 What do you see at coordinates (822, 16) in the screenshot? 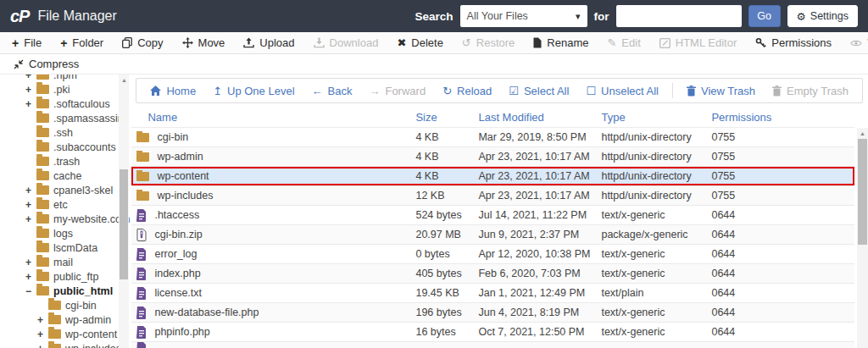
I see `settings-button: ⚙ Settings` at bounding box center [822, 16].